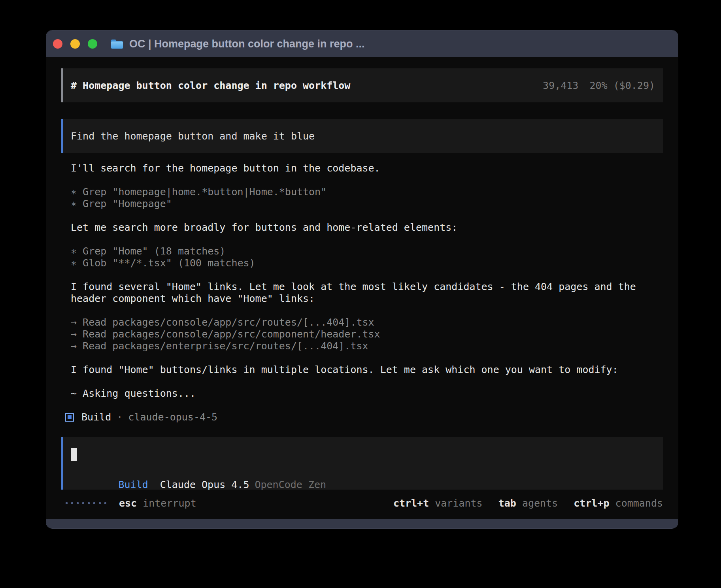 Image resolution: width=721 pixels, height=588 pixels. What do you see at coordinates (540, 503) in the screenshot?
I see `agents-label: agents` at bounding box center [540, 503].